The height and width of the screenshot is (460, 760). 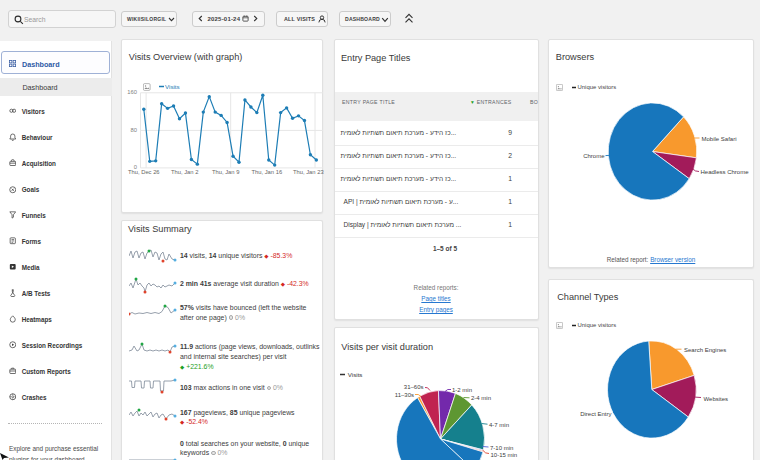 I want to click on svg-text: Direct Entry, so click(x=596, y=414).